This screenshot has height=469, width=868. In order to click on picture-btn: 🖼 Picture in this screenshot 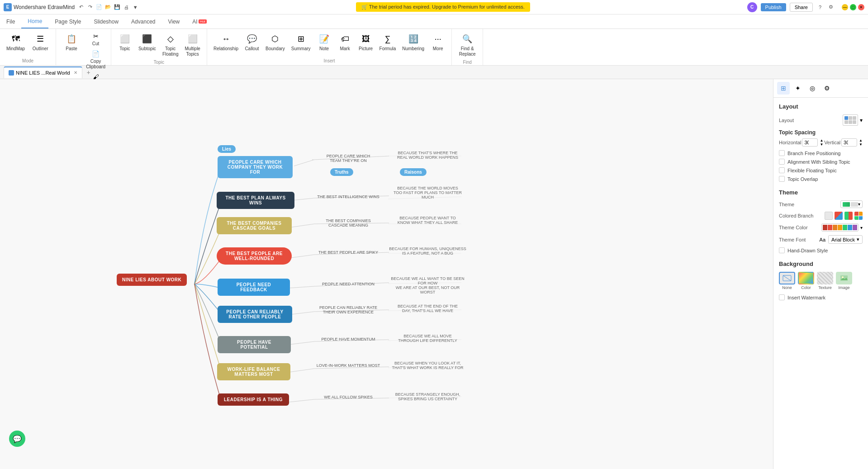, I will do `click(366, 42)`.